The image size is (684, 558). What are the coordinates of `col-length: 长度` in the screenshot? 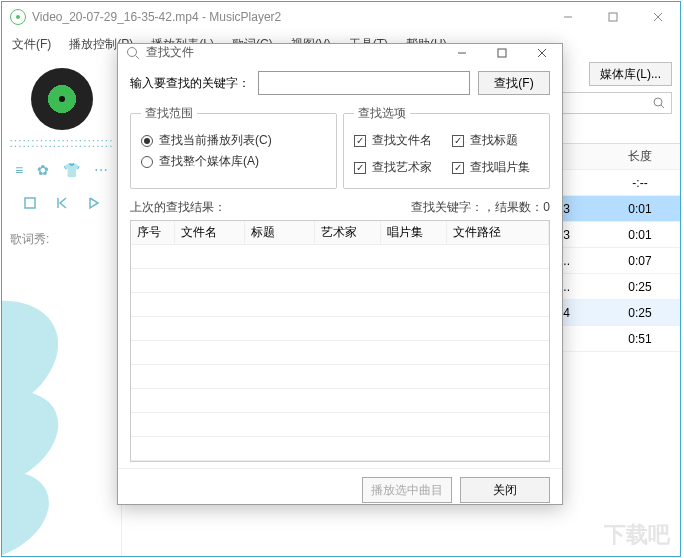 It's located at (640, 156).